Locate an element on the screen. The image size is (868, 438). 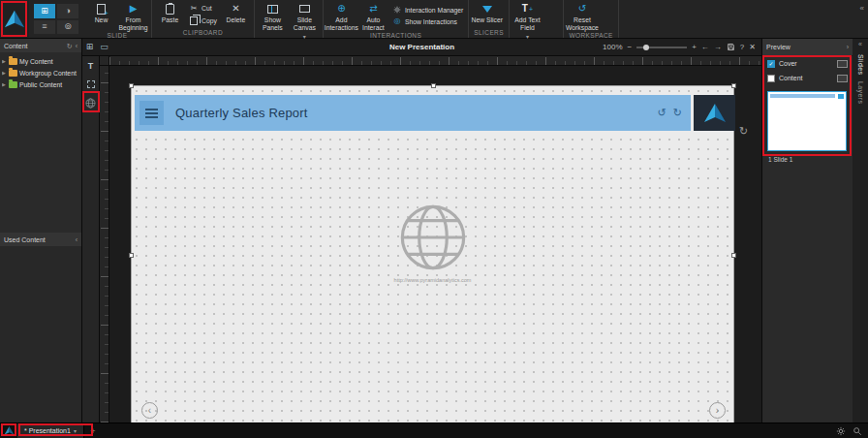
slide-title-band: Quarterly Sales Report ↺ ↻ is located at coordinates (413, 112).